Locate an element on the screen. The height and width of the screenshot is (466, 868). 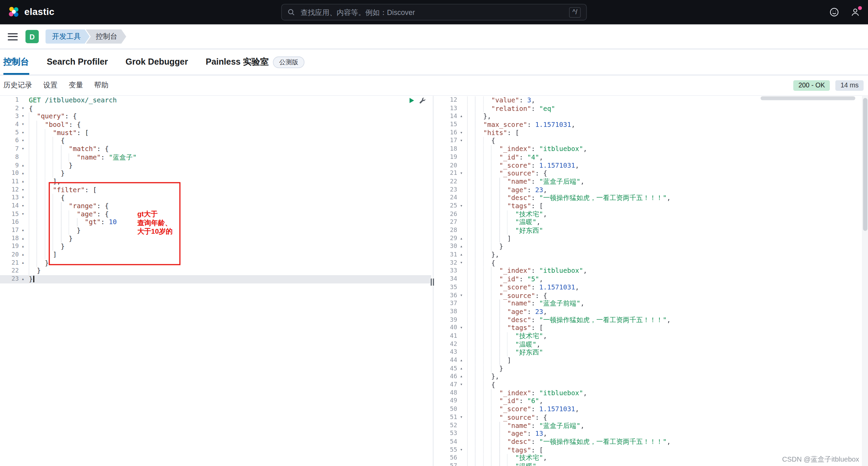
response-status: 200 - OK 14 ms is located at coordinates (829, 85).